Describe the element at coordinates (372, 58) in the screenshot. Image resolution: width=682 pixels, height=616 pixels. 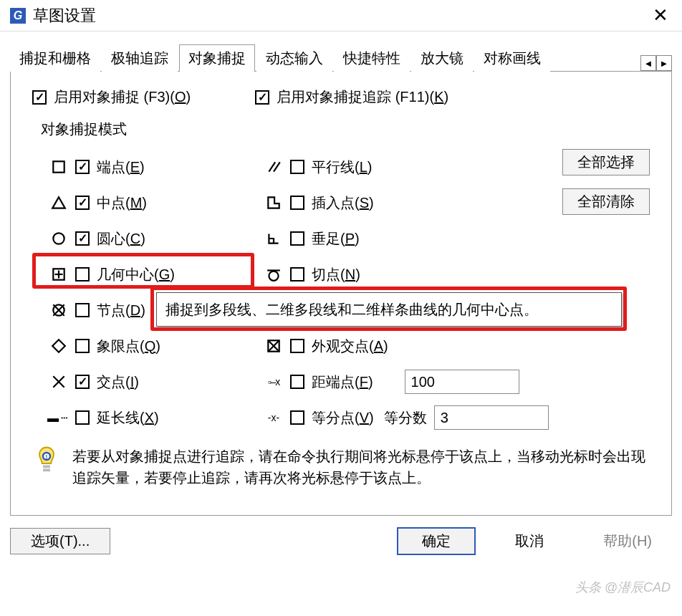
I see `tab-quick-props: 快捷特性` at that location.